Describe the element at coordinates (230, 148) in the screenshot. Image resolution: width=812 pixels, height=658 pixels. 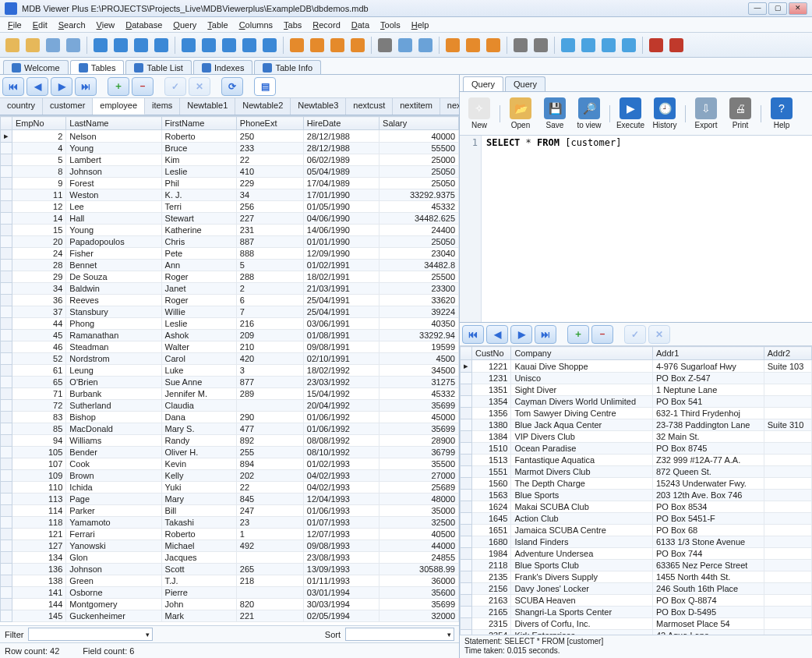
I see `table-row: 4YoungBruce23328/12/198855500` at that location.